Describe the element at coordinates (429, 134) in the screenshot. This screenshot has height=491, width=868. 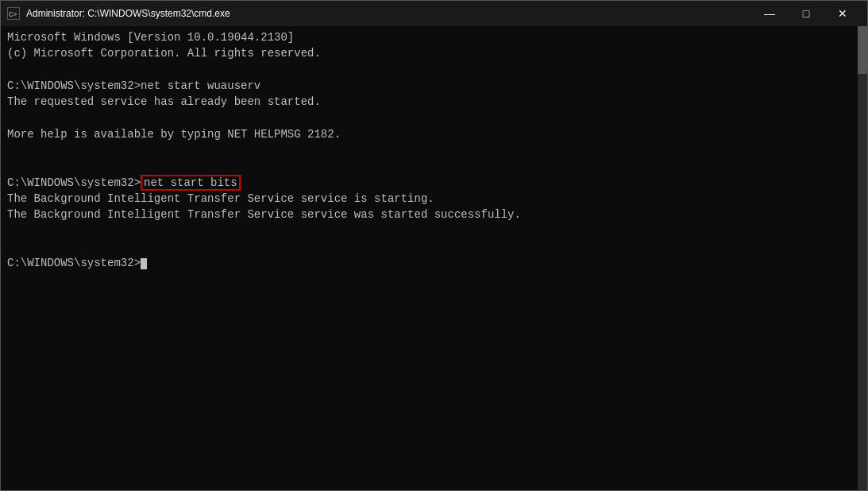
I see `line-7: More help is available by typing NET HEL…` at that location.